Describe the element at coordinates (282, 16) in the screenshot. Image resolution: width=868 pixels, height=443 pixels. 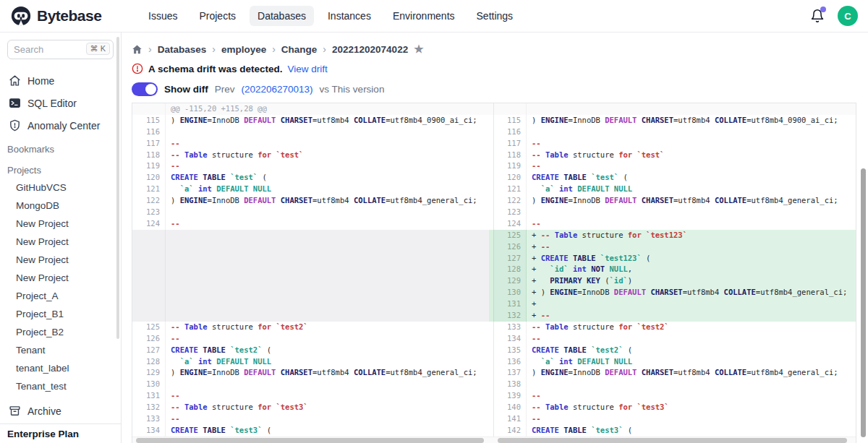
I see `nav-item-databases: Databases` at that location.